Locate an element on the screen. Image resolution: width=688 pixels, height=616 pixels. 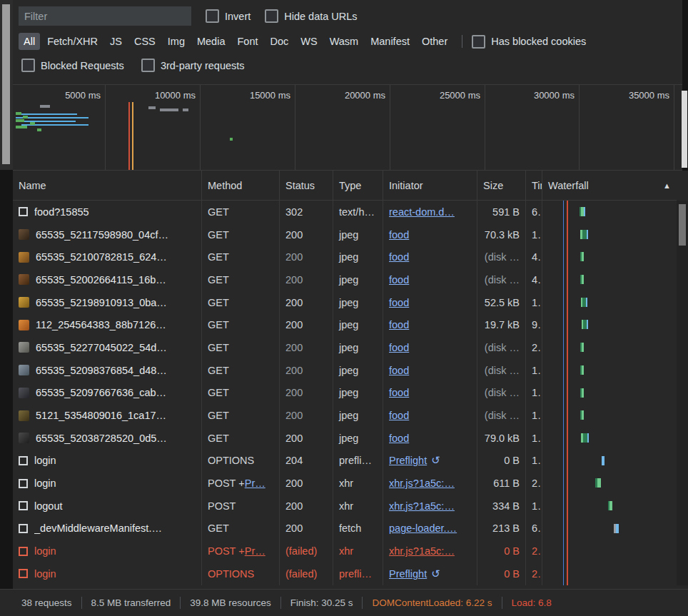
third-party-requests-checkbox: 3rd-party requests is located at coordinates (193, 66).